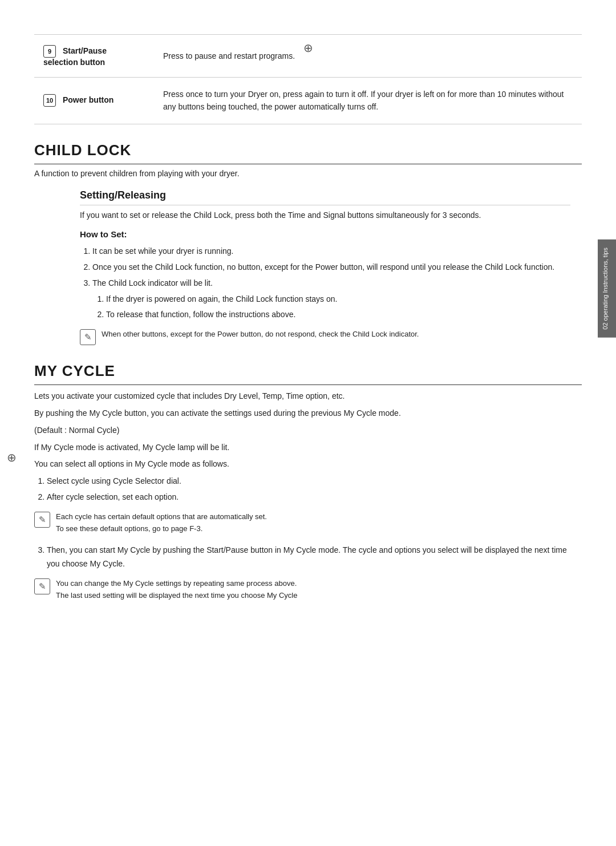 The height and width of the screenshot is (846, 616). What do you see at coordinates (331, 299) in the screenshot?
I see `list-item: The Child Lock indicator will be lit. If…` at bounding box center [331, 299].